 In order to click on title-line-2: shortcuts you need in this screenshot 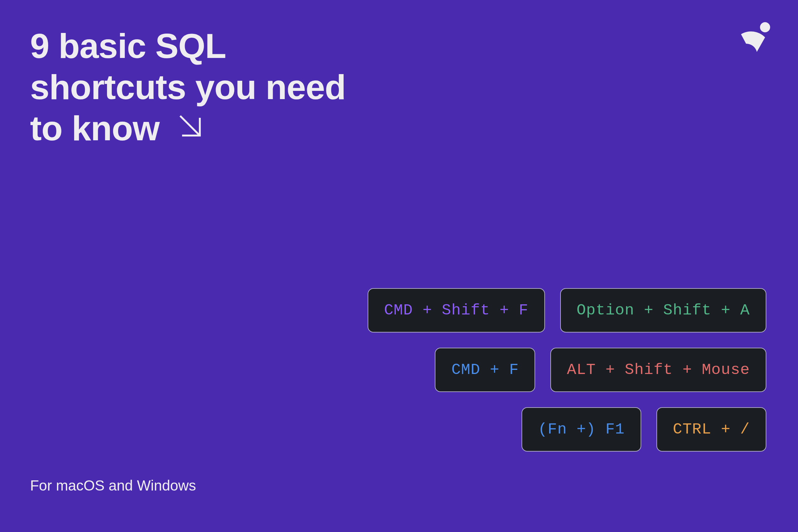, I will do `click(188, 87)`.